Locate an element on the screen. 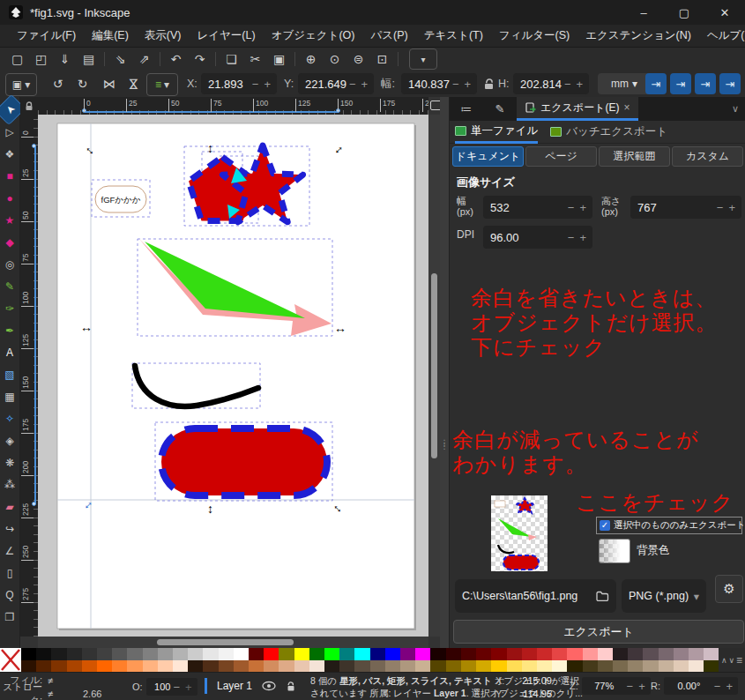  horizontal-ruler: 0255075100125150175200 is located at coordinates (233, 106).